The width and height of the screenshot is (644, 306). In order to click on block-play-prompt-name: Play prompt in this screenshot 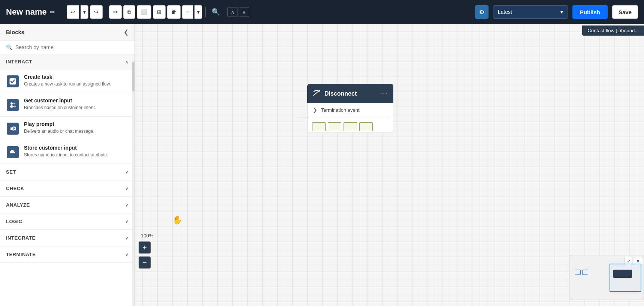, I will do `click(76, 124)`.